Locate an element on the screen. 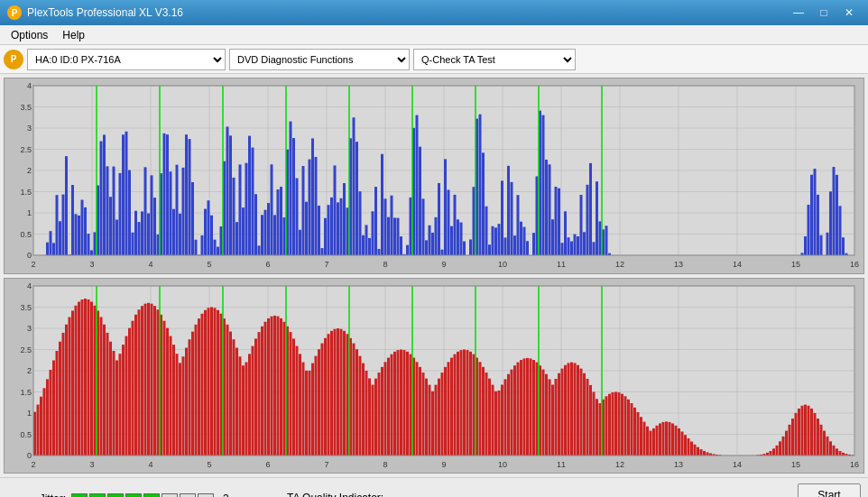 The height and width of the screenshot is (497, 868). bottom-panel: Jitter: 3 Peak Shift: 3 TA Quality Indic… is located at coordinates (434, 487).